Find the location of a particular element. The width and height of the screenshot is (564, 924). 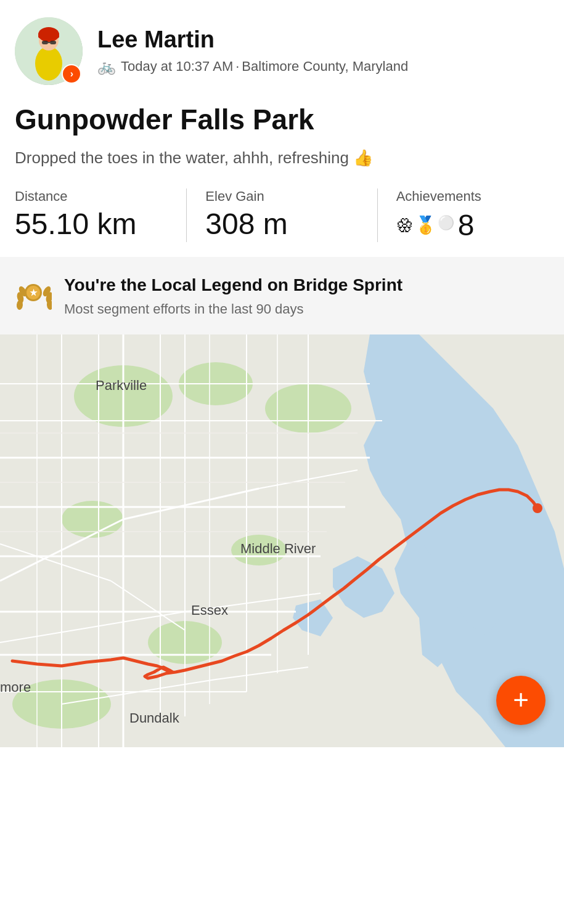

legend-subtitle: Most segment efforts in the last 90 days is located at coordinates (233, 309).